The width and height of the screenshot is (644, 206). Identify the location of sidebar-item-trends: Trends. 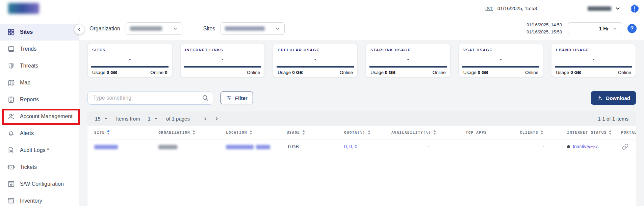
(40, 49).